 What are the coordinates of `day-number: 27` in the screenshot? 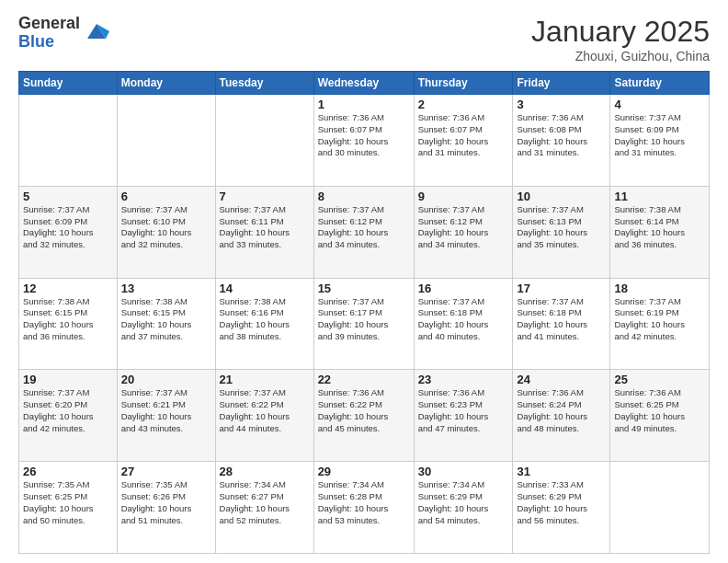 It's located at (166, 471).